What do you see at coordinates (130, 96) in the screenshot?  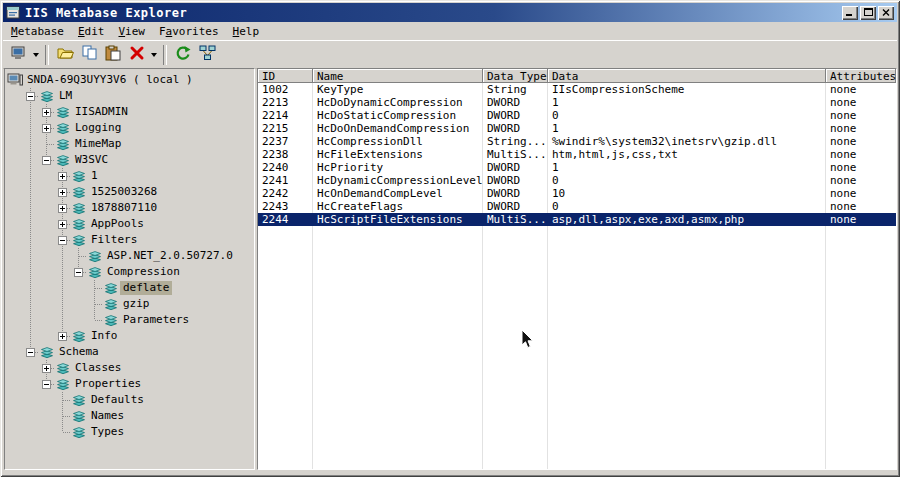 I see `tree-node-lm: LM` at bounding box center [130, 96].